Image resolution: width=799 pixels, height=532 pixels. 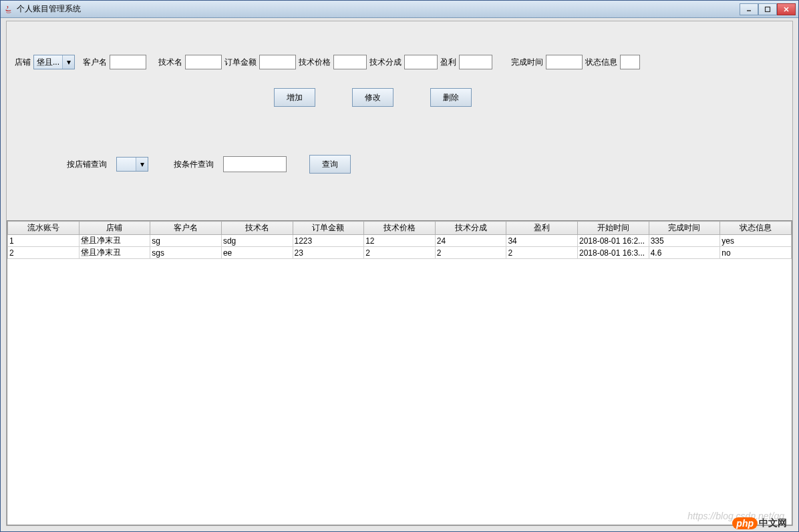 What do you see at coordinates (44, 228) in the screenshot?
I see `table-header: 流水账号` at bounding box center [44, 228].